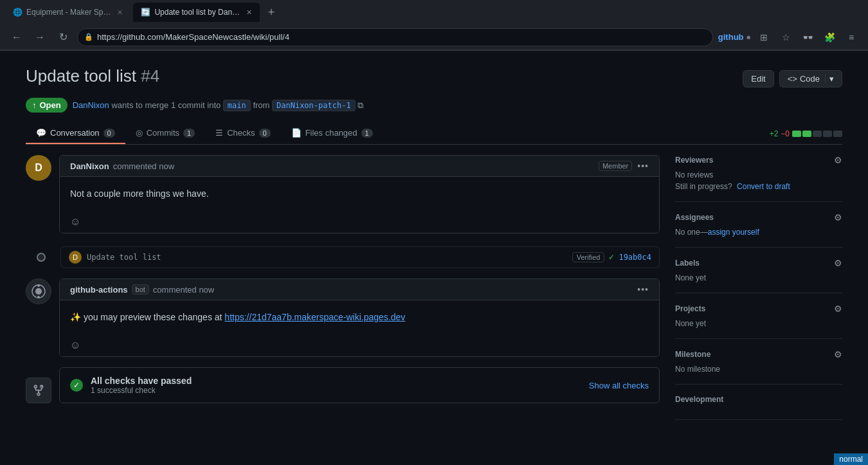 The width and height of the screenshot is (868, 465). What do you see at coordinates (759, 316) in the screenshot?
I see `sidebar-section-projects: Projects ⚙ None yet` at bounding box center [759, 316].